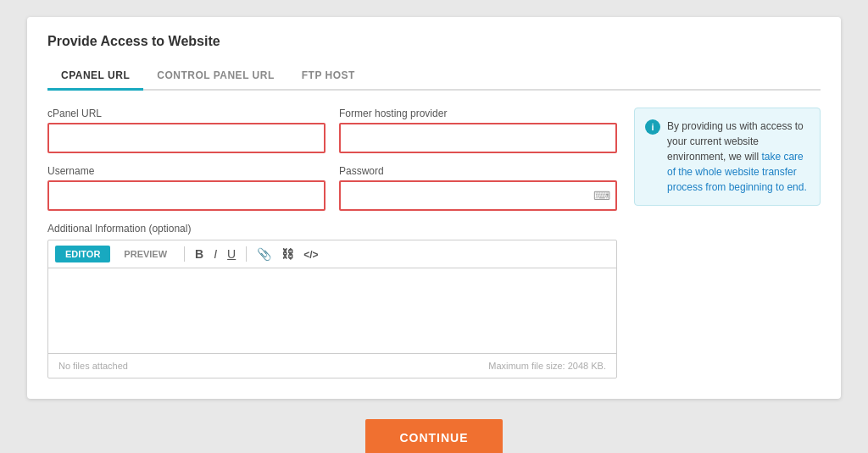 This screenshot has width=868, height=453. What do you see at coordinates (186, 171) in the screenshot?
I see `username-label: Username` at bounding box center [186, 171].